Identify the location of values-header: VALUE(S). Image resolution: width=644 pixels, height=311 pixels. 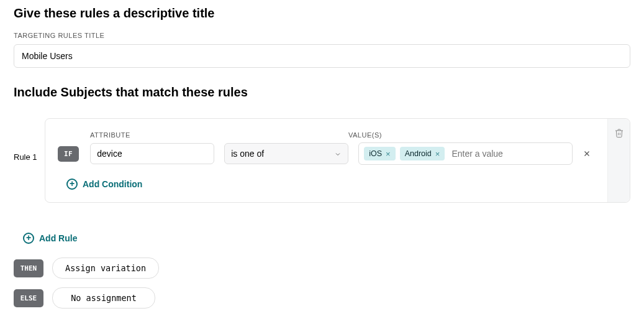
(365, 135).